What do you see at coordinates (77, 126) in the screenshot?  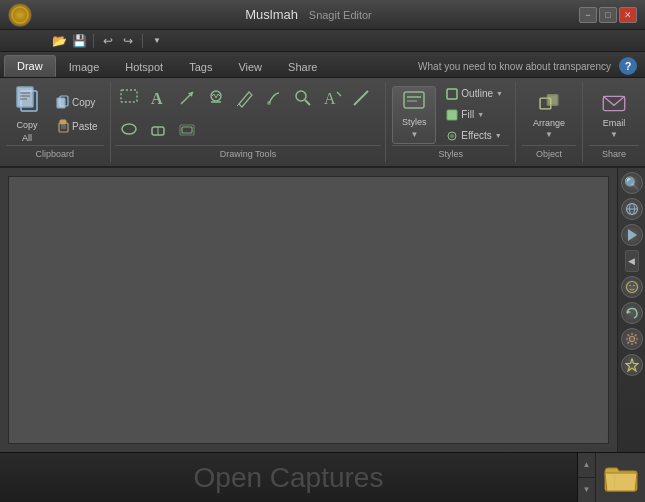 I see `paste-button: Paste` at bounding box center [77, 126].